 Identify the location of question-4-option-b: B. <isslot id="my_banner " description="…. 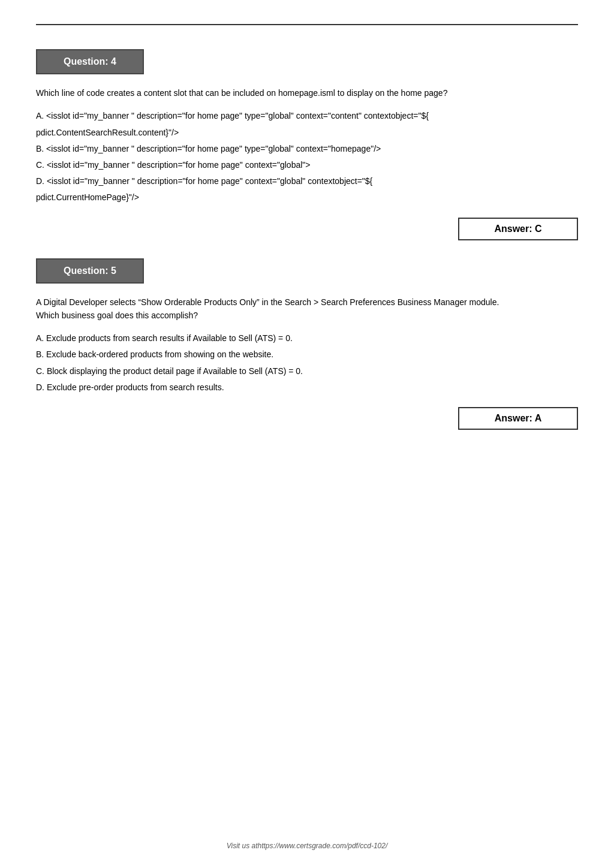
(307, 149).